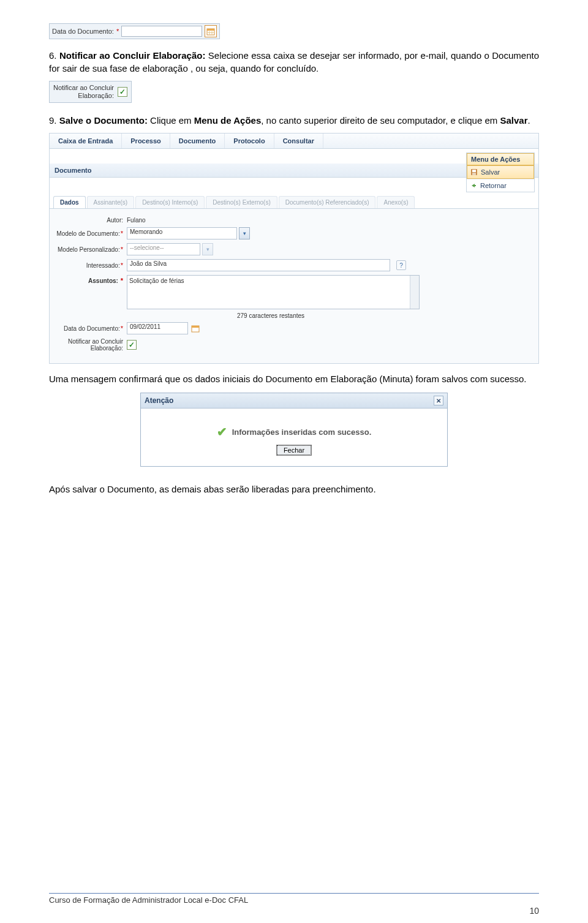  I want to click on modelo-pers-label: Modelo Personalizado:*, so click(91, 249).